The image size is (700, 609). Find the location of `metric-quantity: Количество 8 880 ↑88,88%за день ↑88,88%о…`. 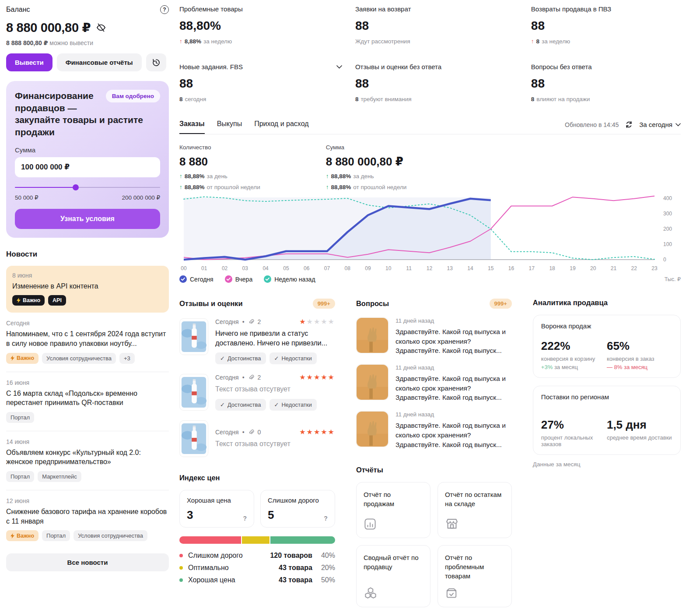

metric-quantity: Количество 8 880 ↑88,88%за день ↑88,88%о… is located at coordinates (220, 167).